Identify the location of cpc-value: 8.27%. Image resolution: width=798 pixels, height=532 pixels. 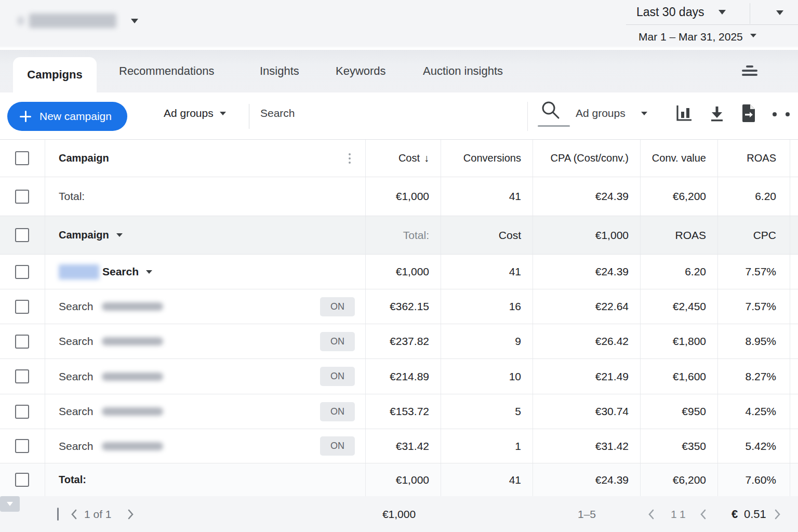
(753, 376).